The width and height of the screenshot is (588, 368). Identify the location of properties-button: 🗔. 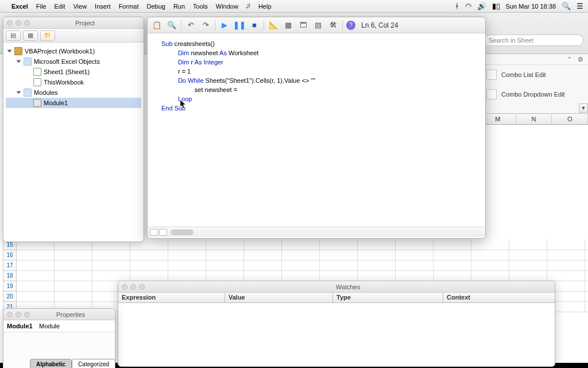
(303, 25).